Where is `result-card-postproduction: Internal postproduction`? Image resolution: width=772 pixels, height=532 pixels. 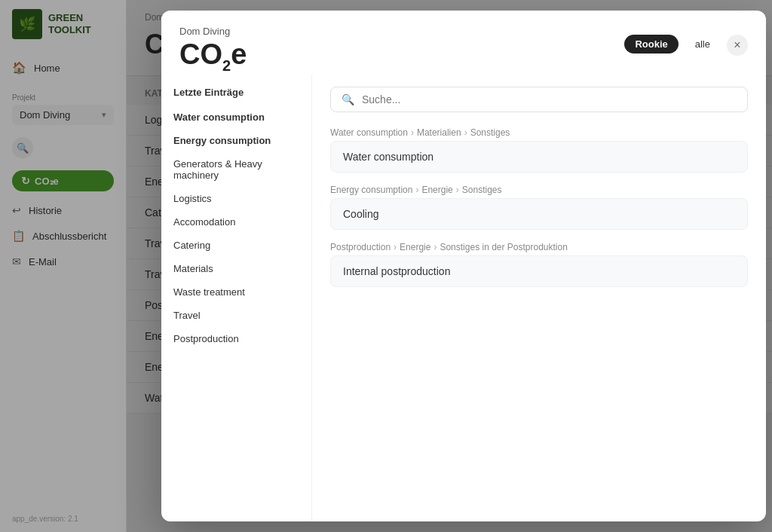 result-card-postproduction: Internal postproduction is located at coordinates (539, 271).